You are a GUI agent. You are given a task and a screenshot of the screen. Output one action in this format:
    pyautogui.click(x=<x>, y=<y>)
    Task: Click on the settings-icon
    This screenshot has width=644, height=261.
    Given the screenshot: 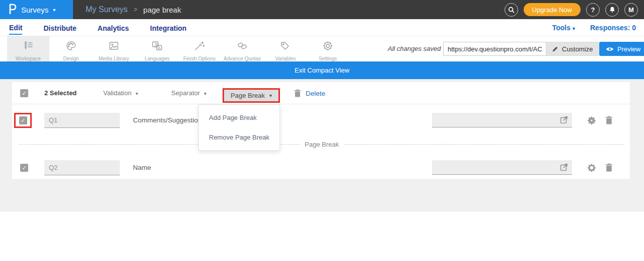 What is the action you would take?
    pyautogui.click(x=328, y=47)
    